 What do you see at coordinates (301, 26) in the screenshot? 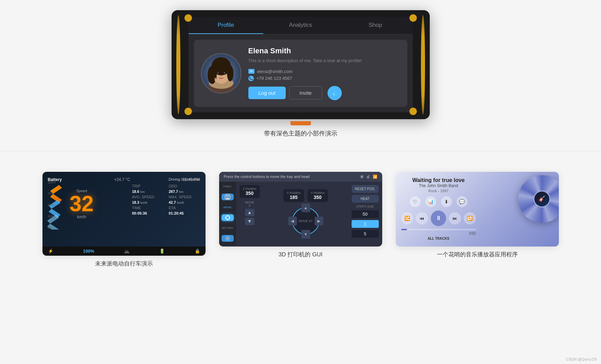
I see `tab-bar: Profile Analytics Shop` at bounding box center [301, 26].